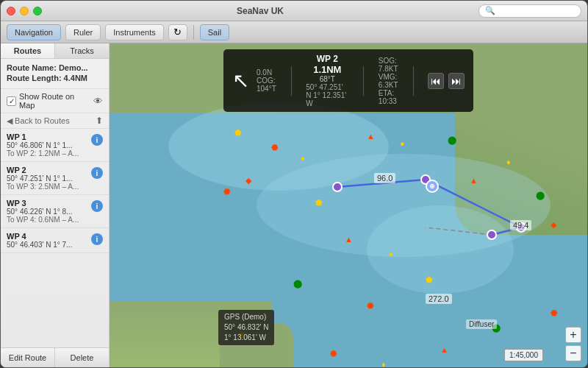 Image resolution: width=588 pixels, height=368 pixels. Describe the element at coordinates (54, 121) in the screenshot. I see `back-row: ◀ Back to Routes ⬆` at that location.